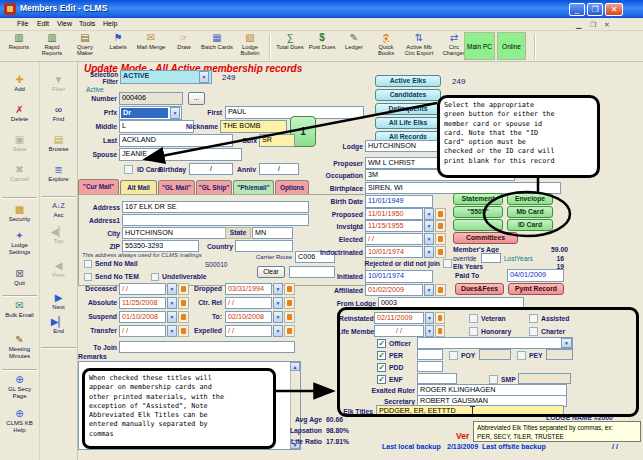 Image resolution: width=643 pixels, height=460 pixels. What do you see at coordinates (437, 378) in the screenshot?
I see `enf-field` at bounding box center [437, 378].